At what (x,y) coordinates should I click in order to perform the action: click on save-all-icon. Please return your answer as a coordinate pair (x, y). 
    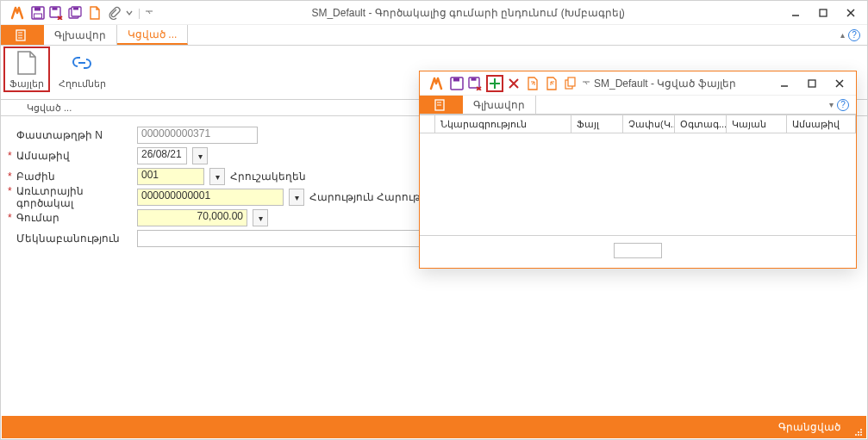
    Looking at the image, I should click on (76, 13).